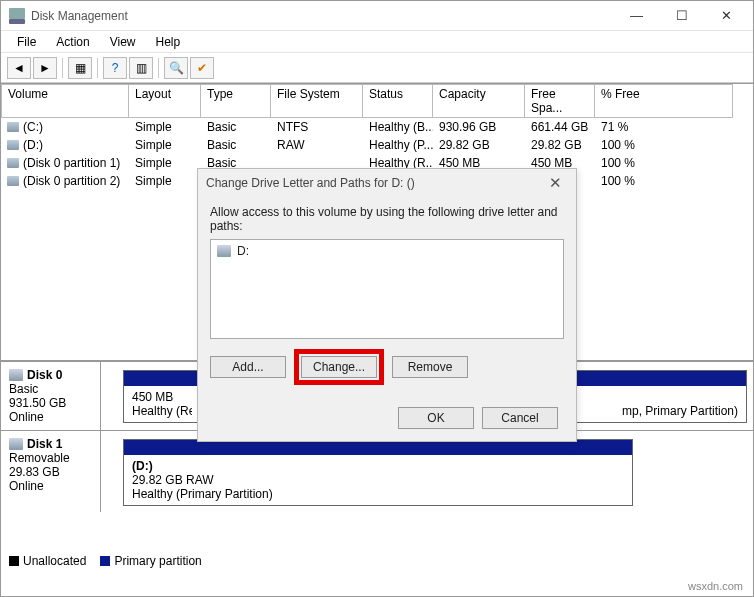 Image resolution: width=754 pixels, height=597 pixels. What do you see at coordinates (51, 396) in the screenshot?
I see `disk-info-0: Disk 0 Basic 931.50 GB Online` at bounding box center [51, 396].